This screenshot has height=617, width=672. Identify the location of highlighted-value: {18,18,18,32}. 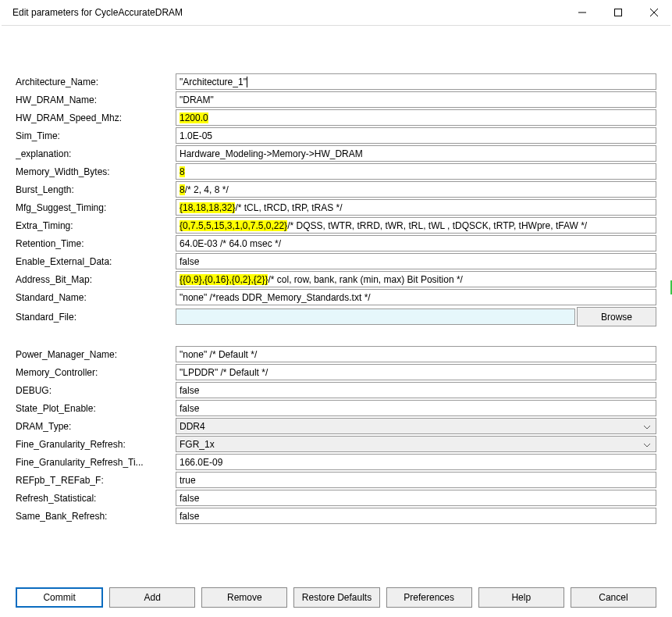
(208, 208).